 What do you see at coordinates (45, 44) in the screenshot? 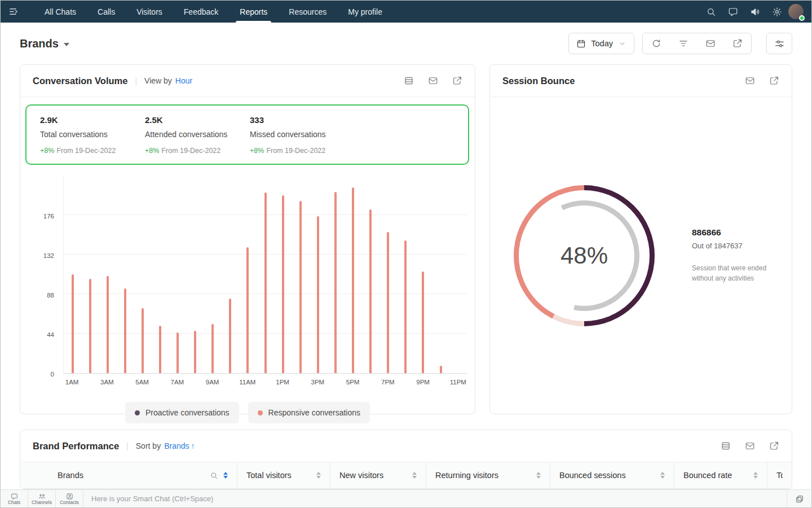
I see `page-title-dropdown: Brands` at bounding box center [45, 44].